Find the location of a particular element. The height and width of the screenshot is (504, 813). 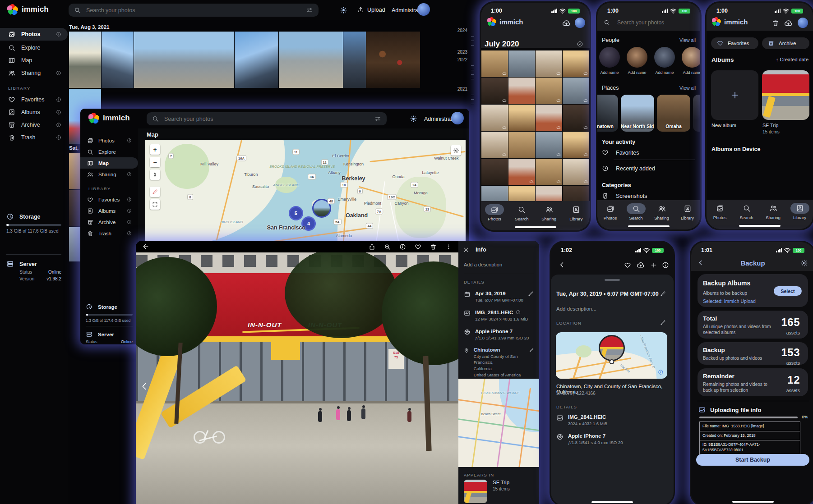

trash-icon is located at coordinates (776, 23).